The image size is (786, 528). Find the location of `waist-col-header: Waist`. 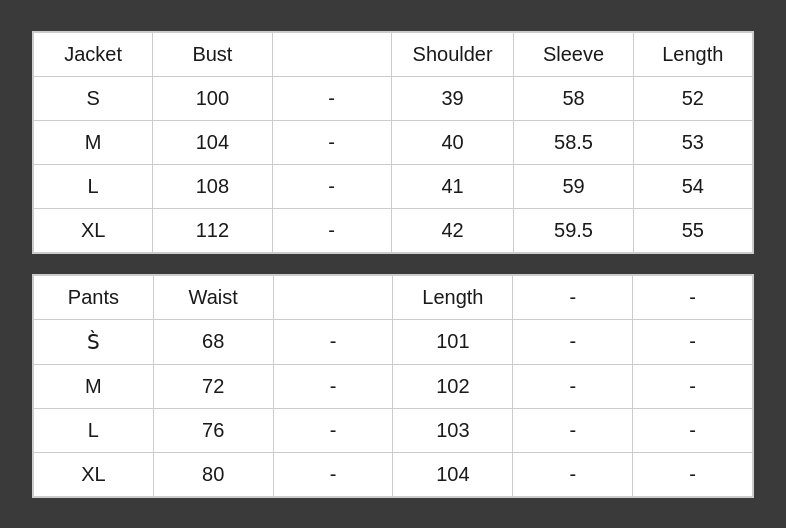

waist-col-header: Waist is located at coordinates (213, 297).